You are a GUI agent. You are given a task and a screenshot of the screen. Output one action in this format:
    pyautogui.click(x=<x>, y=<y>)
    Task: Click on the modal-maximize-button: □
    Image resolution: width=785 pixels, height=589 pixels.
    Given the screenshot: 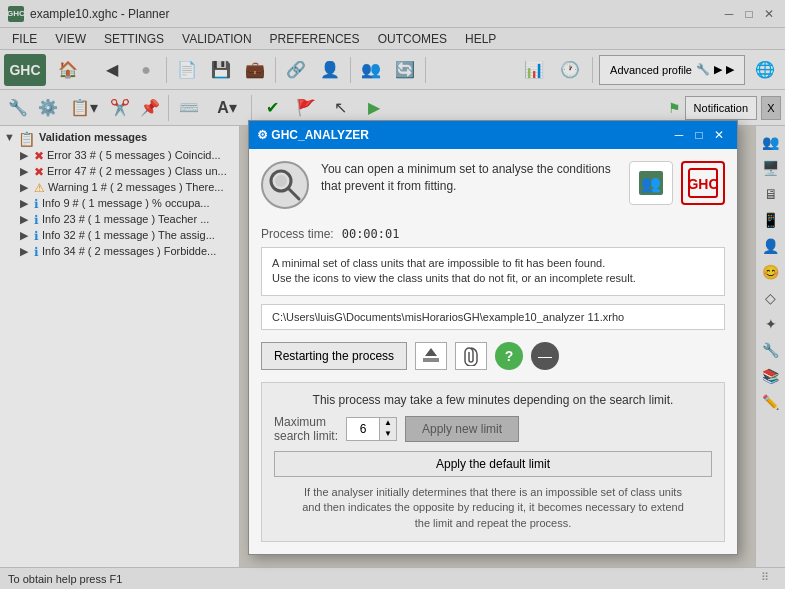 What is the action you would take?
    pyautogui.click(x=699, y=135)
    